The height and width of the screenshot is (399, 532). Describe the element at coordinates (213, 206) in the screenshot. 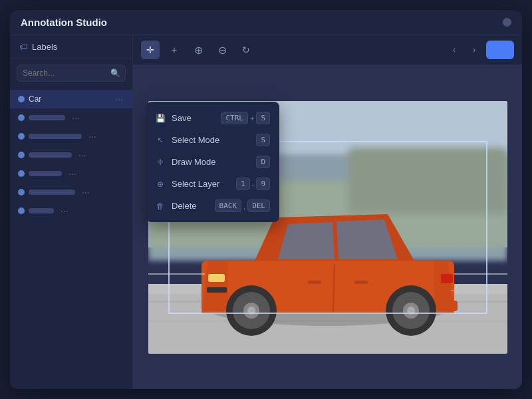

I see `shortcut-delete: 🗑 Delete BACK , DEL` at that location.